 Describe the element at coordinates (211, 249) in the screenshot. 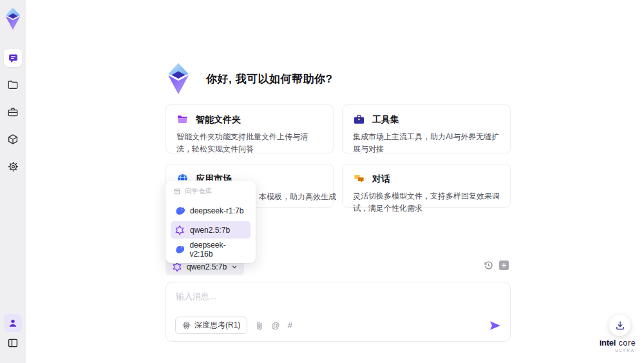

I see `model-option-deepseek-v2: deepseek-v2:16b` at that location.